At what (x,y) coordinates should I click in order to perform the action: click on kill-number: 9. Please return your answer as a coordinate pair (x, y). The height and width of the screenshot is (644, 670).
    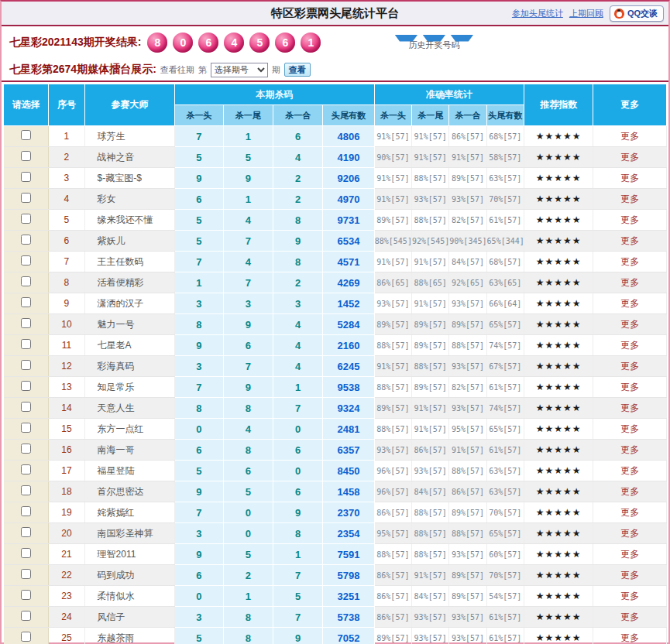
    Looking at the image, I should click on (199, 492).